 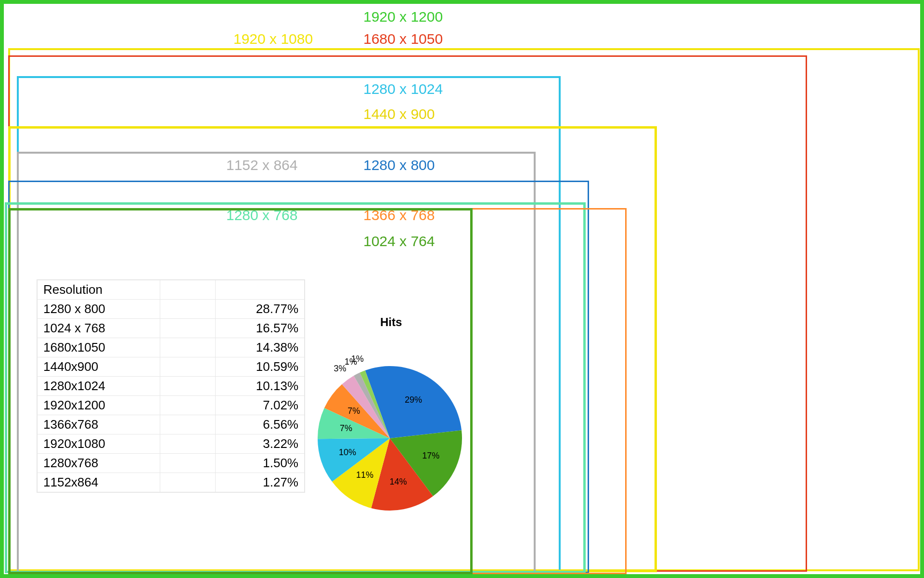 I want to click on resolution-label: 1280 x 800, so click(x=399, y=165).